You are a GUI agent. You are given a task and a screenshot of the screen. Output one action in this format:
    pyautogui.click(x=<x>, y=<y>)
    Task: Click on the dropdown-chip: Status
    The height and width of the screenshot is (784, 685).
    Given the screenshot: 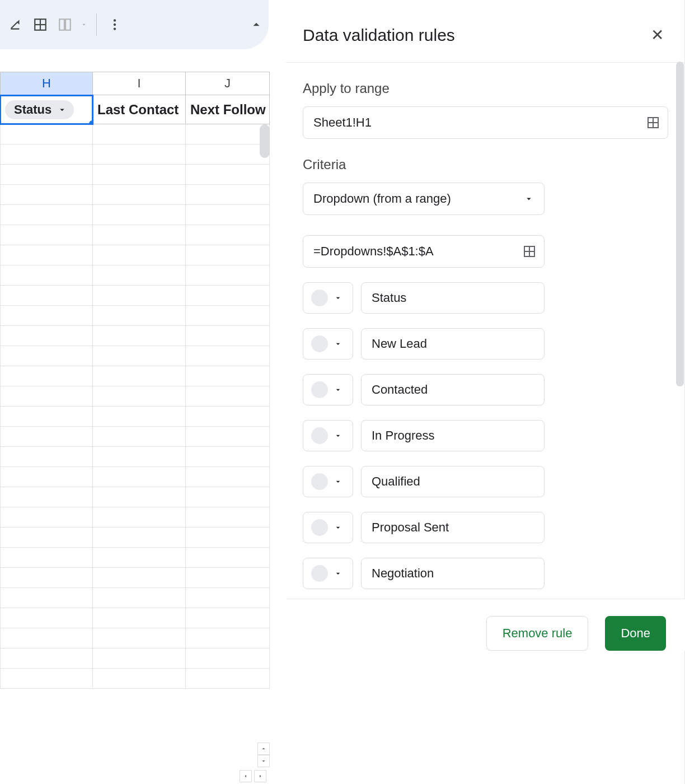 What is the action you would take?
    pyautogui.click(x=39, y=110)
    